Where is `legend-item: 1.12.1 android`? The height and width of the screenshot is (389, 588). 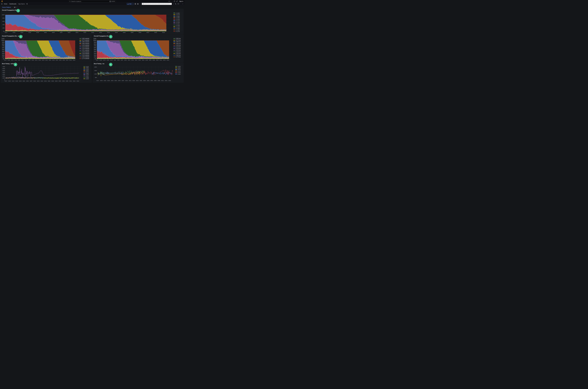
legend-item: 1.12.1 android is located at coordinates (85, 50).